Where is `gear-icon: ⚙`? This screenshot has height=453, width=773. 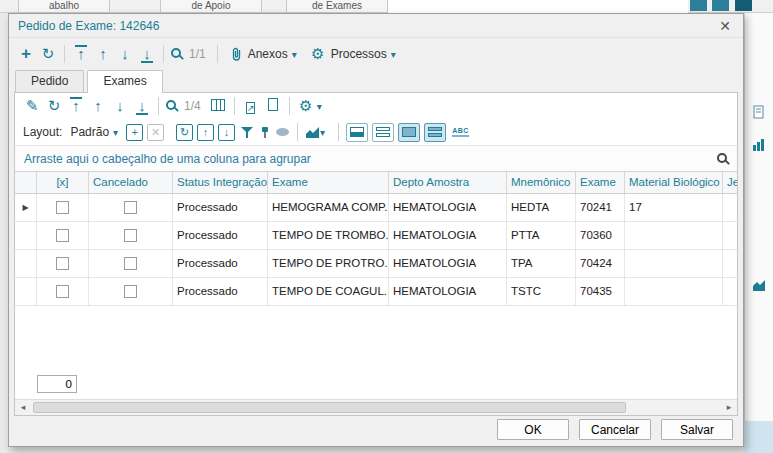 gear-icon: ⚙ is located at coordinates (306, 106).